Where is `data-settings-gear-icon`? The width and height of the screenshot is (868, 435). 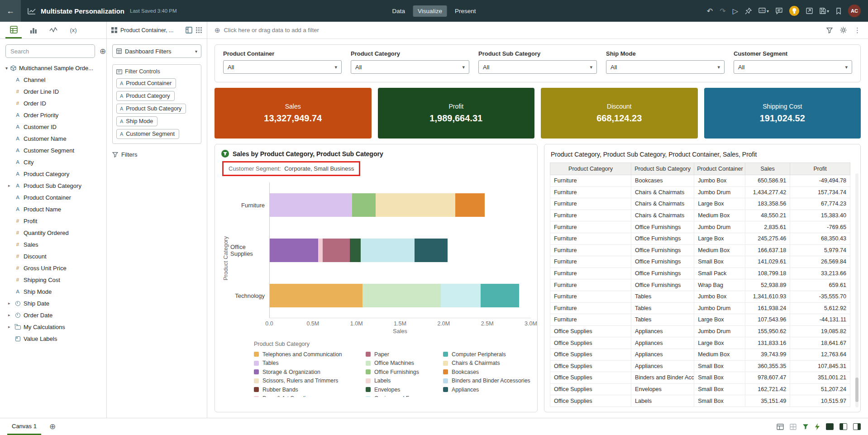 data-settings-gear-icon is located at coordinates (844, 30).